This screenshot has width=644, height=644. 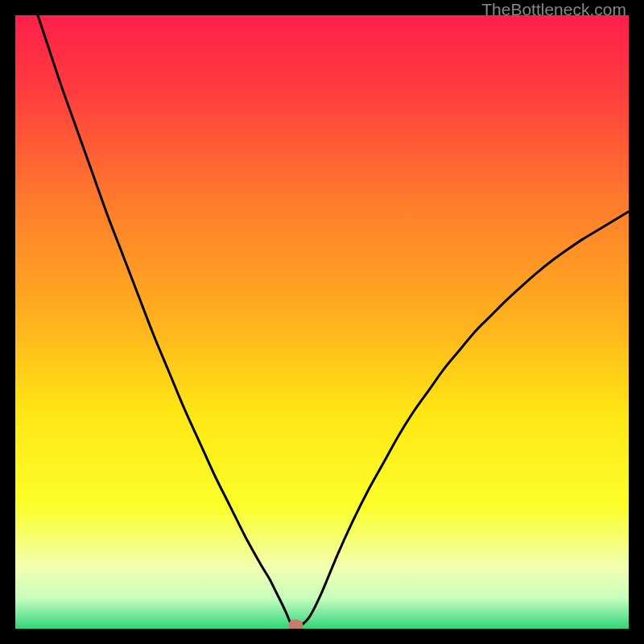 I want to click on watermark-text: TheBottleneck.com, so click(x=554, y=10).